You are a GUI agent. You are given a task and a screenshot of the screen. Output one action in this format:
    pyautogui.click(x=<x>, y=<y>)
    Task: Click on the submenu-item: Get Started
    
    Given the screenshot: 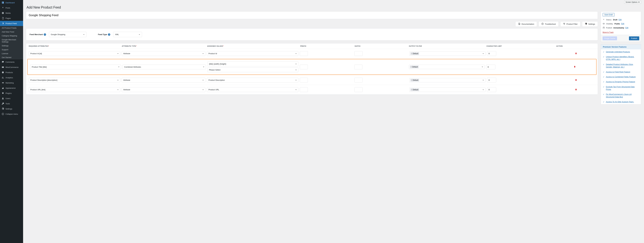 What is the action you would take?
    pyautogui.click(x=12, y=58)
    